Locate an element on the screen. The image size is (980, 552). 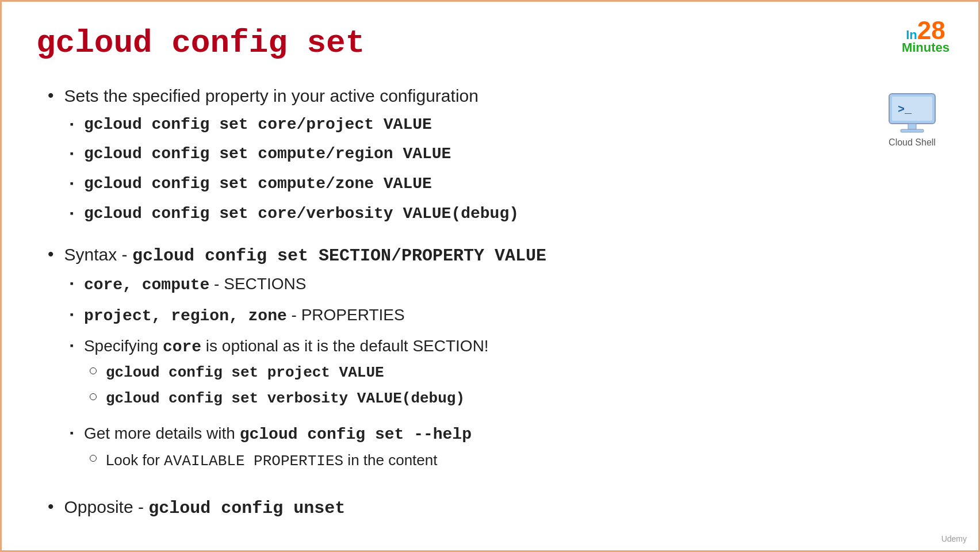
sub-sub-text-2-4-1: Look for AVAILABLE PROPERTIES in the con… is located at coordinates (525, 461).